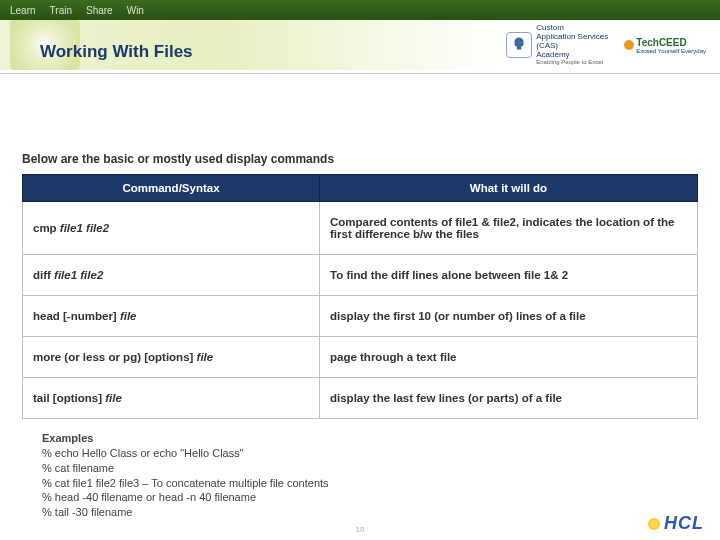  I want to click on slide-title: Working With Files, so click(116, 52).